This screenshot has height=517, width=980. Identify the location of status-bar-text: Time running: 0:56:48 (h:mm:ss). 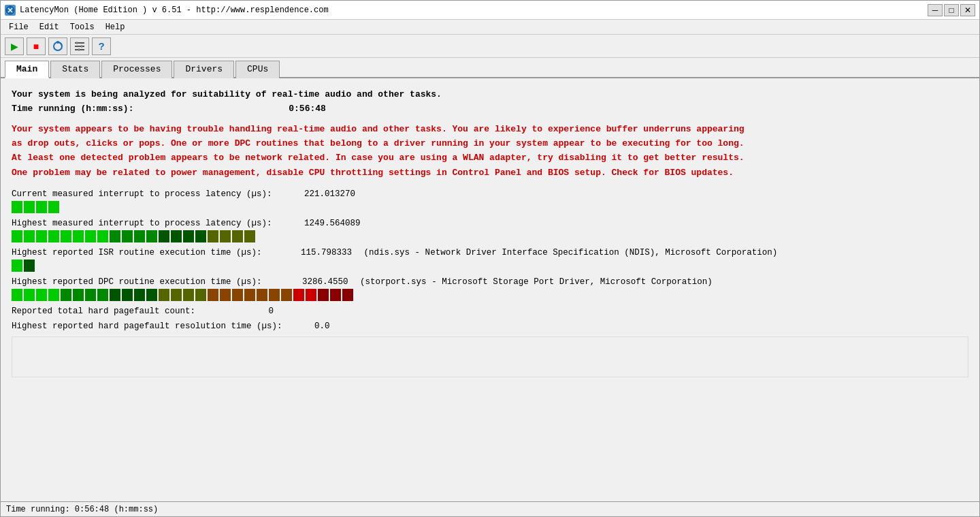
(82, 510).